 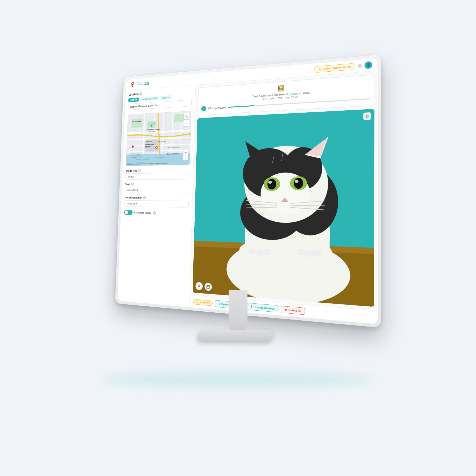 What do you see at coordinates (157, 198) in the screenshot?
I see `meta-description-label: Meta description ℹ` at bounding box center [157, 198].